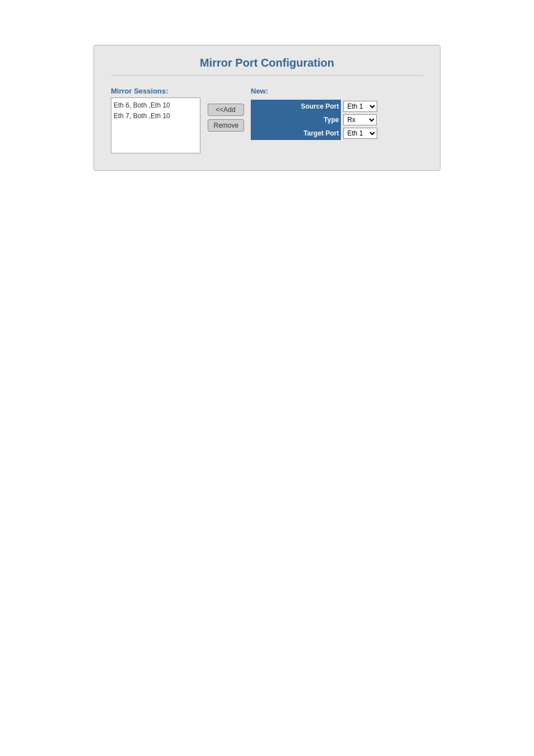 The width and height of the screenshot is (534, 756). What do you see at coordinates (382, 106) in the screenshot?
I see `source-port-value: Eth 1 Eth 2 Eth 3 Eth 4 Eth 5 Eth 6 Eth …` at bounding box center [382, 106].